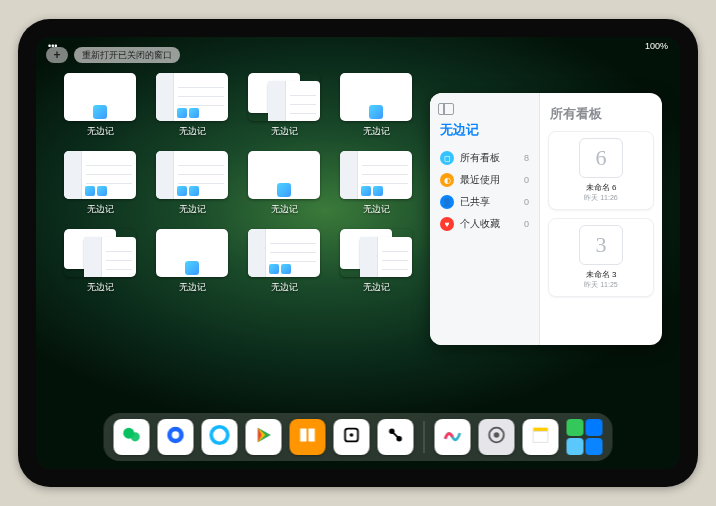 The height and width of the screenshot is (506, 716). What do you see at coordinates (497, 437) in the screenshot?
I see `dock-app-settings` at bounding box center [497, 437].